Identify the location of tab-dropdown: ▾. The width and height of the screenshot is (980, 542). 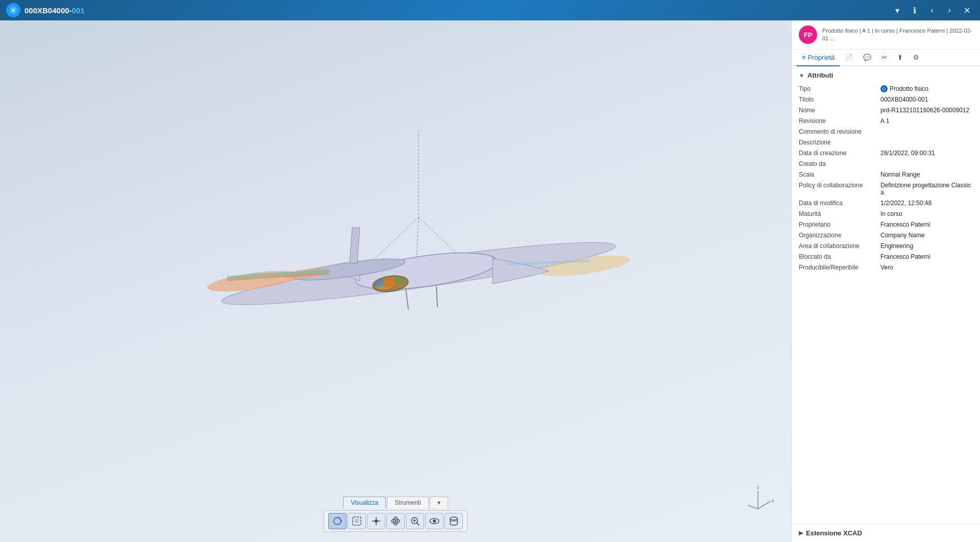
(439, 502).